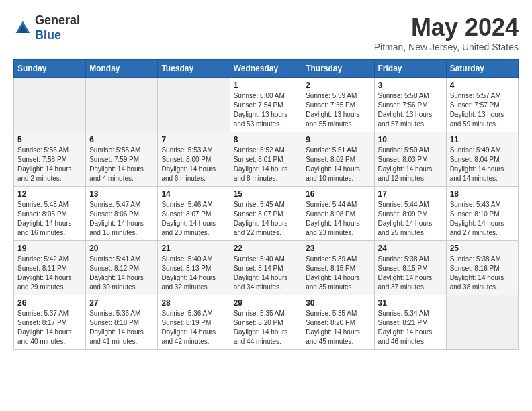 The height and width of the screenshot is (411, 532). What do you see at coordinates (410, 110) in the screenshot?
I see `day-info: Sunrise: 5:58 AM Sunset: 7:56 PM Dayligh…` at bounding box center [410, 110].